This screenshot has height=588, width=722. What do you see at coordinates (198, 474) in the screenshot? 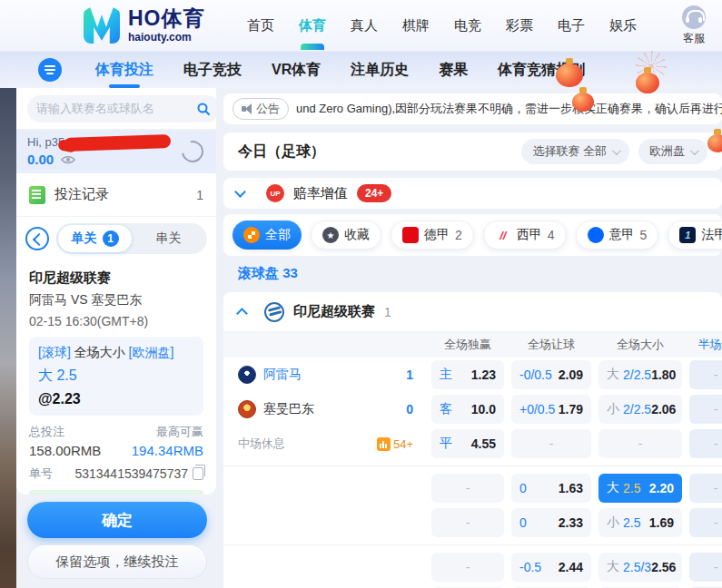
I see `copy-icon` at bounding box center [198, 474].